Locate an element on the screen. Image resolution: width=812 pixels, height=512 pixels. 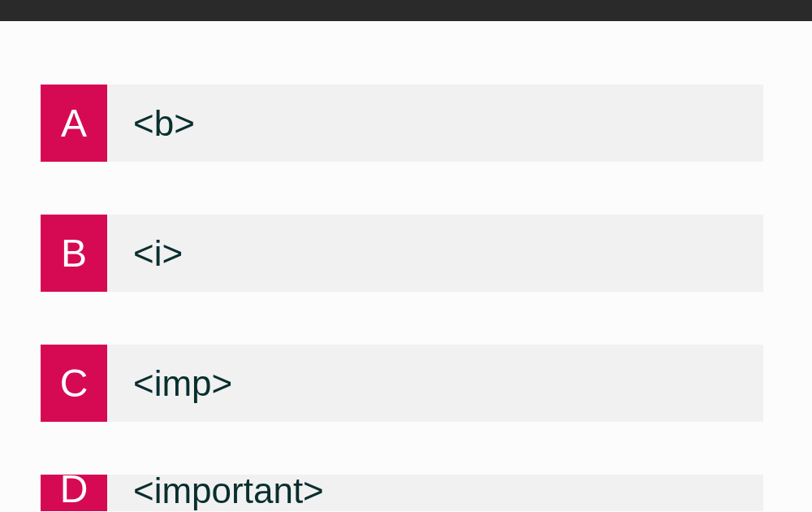
option-letter-b: B is located at coordinates (74, 254).